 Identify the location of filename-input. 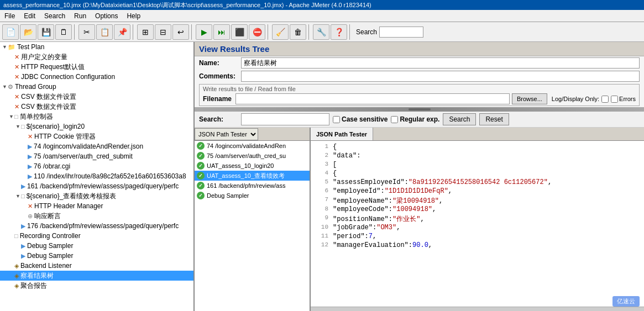
(373, 99).